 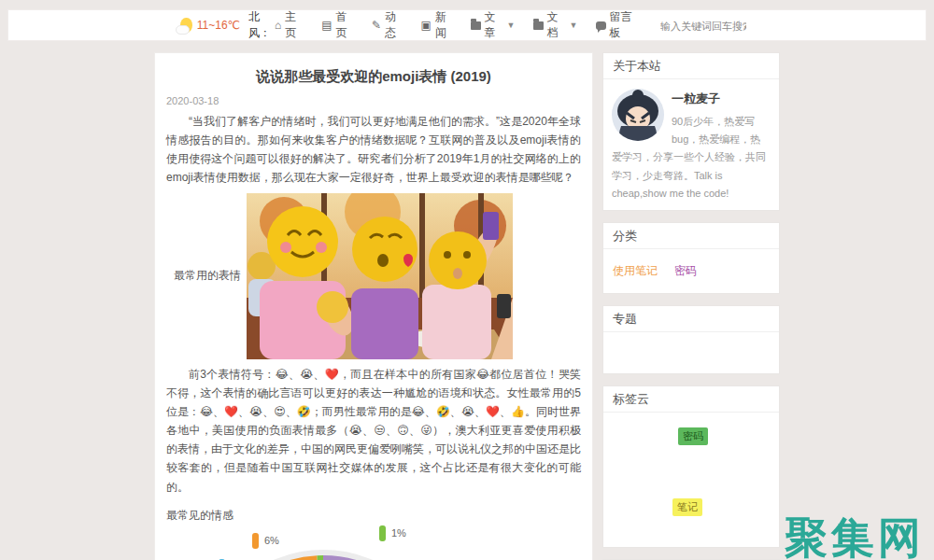 I want to click on article-subheading: 最常见的情感, so click(x=374, y=515).